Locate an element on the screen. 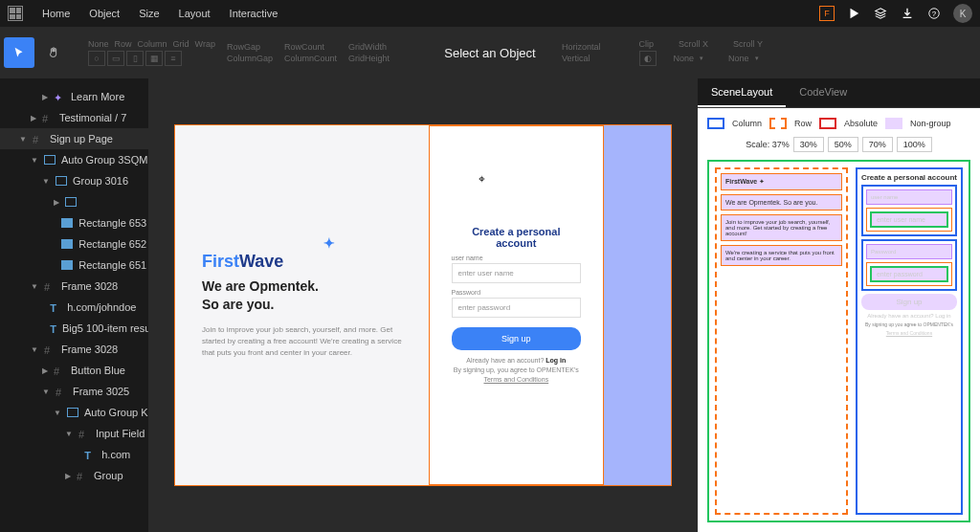 Image resolution: width=980 pixels, height=532 pixels. legend-row: Row is located at coordinates (803, 123).